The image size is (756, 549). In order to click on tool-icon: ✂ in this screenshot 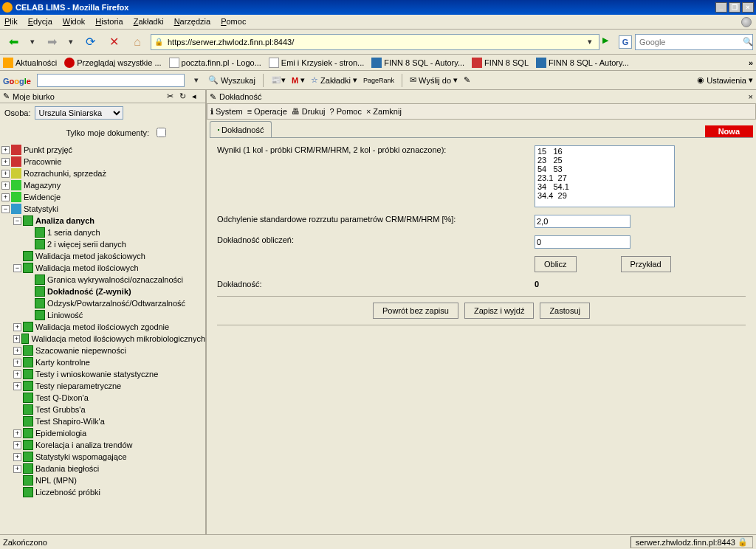, I will do `click(172, 97)`.